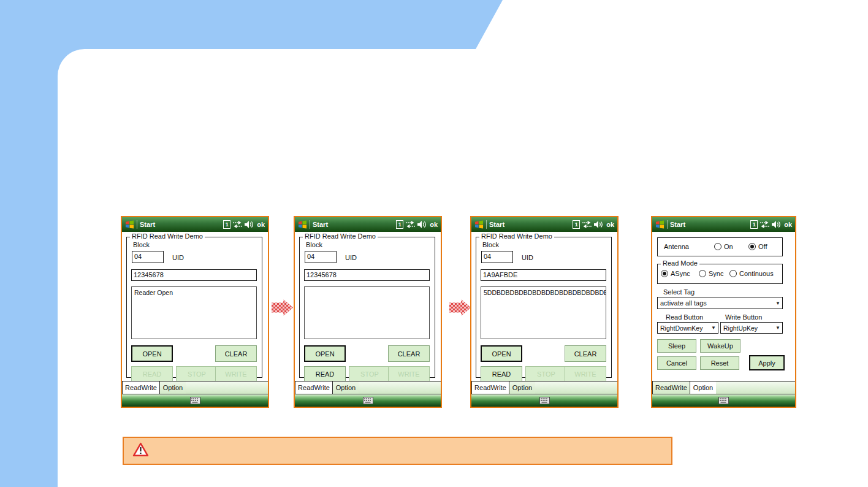  I want to click on mode-continuous-label: Continuous, so click(756, 274).